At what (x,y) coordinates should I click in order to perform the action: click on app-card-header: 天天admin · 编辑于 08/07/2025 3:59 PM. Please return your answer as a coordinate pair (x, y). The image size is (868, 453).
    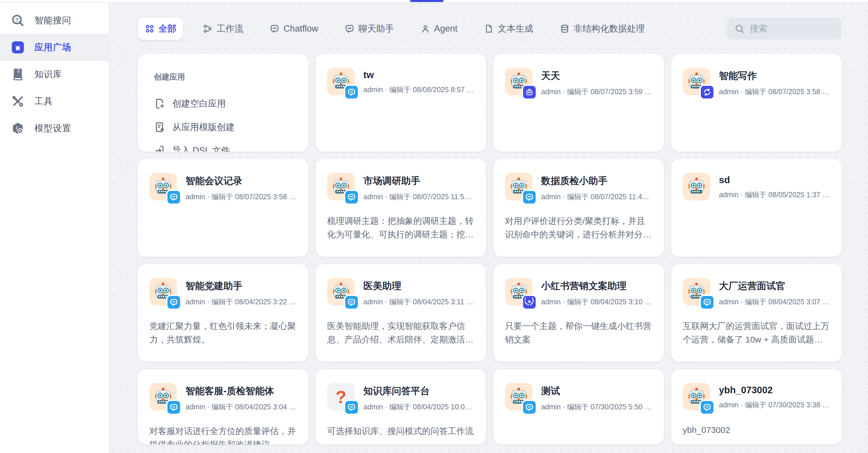
    Looking at the image, I should click on (579, 82).